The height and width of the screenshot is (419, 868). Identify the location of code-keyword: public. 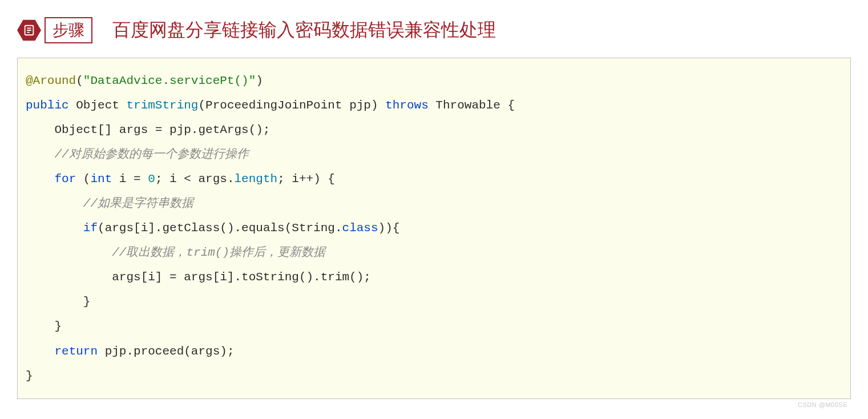
(47, 105).